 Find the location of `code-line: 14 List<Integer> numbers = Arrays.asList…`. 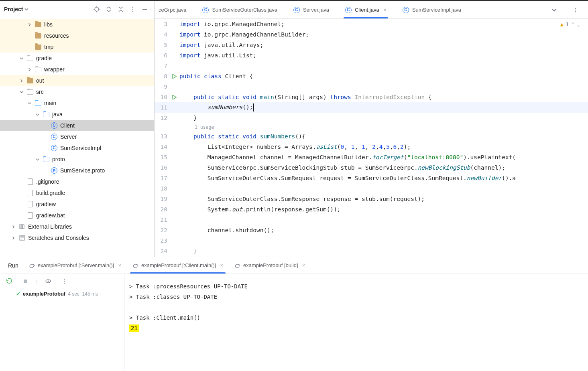

code-line: 14 List<Integer> numbers = Arrays.asList… is located at coordinates (371, 147).